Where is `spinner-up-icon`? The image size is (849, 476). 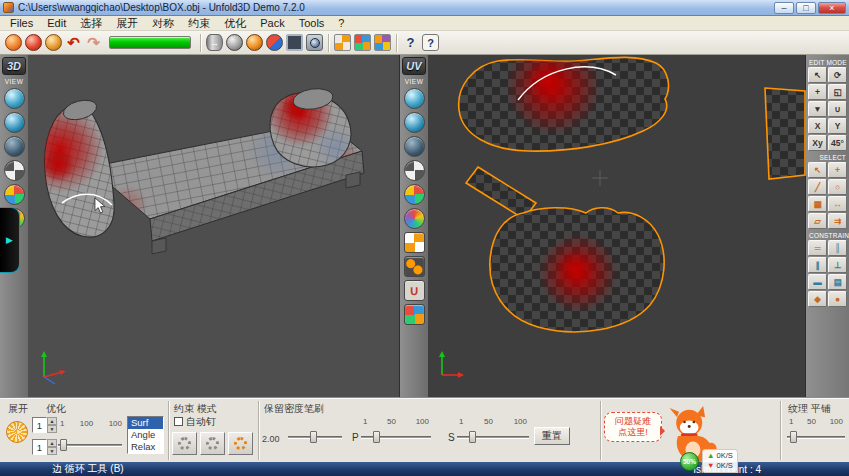 spinner-up-icon is located at coordinates (52, 421).